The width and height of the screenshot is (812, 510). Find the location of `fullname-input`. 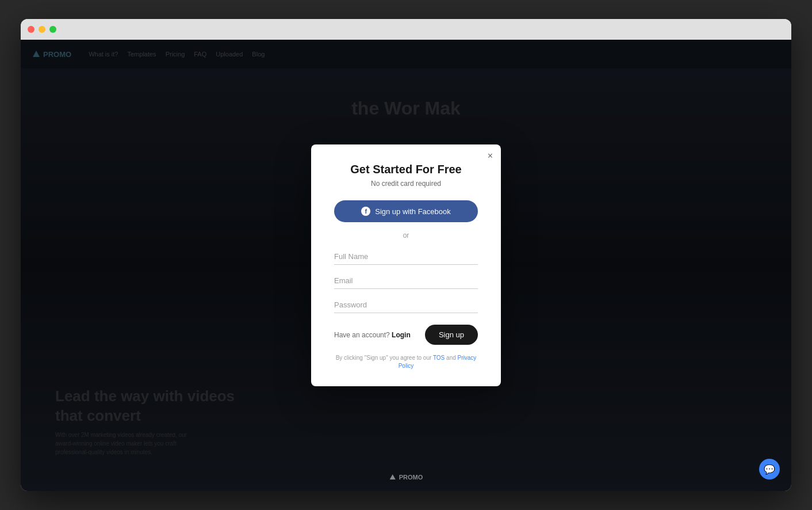

fullname-input is located at coordinates (406, 257).